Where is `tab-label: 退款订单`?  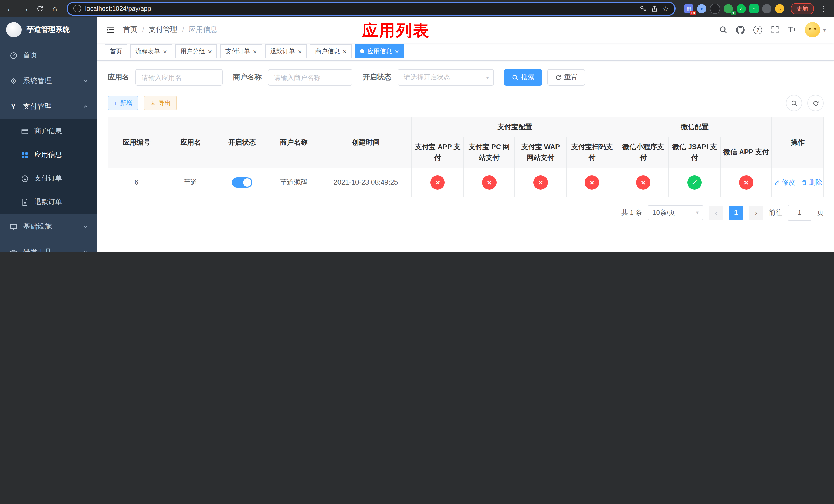
tab-label: 退款订单 is located at coordinates (283, 51).